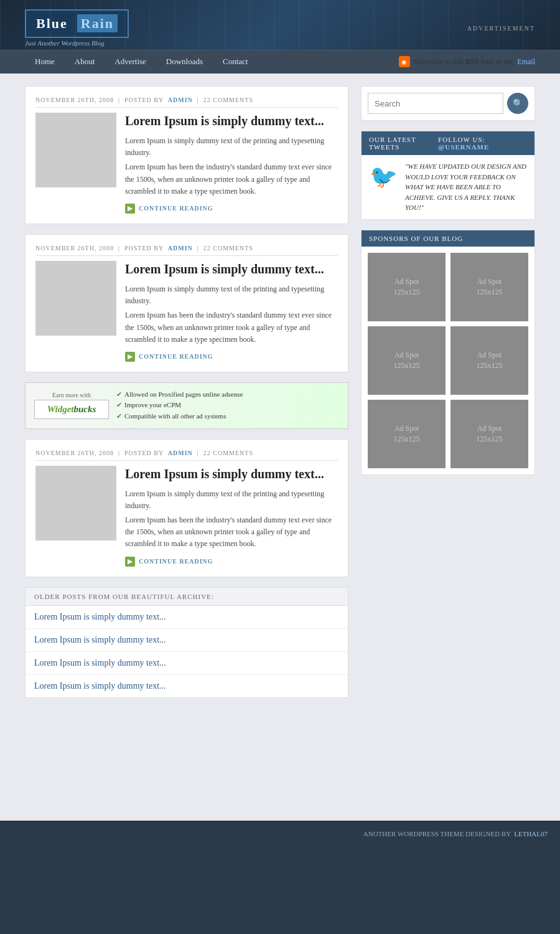  Describe the element at coordinates (235, 62) in the screenshot. I see `nav-item-contact: Contact` at that location.